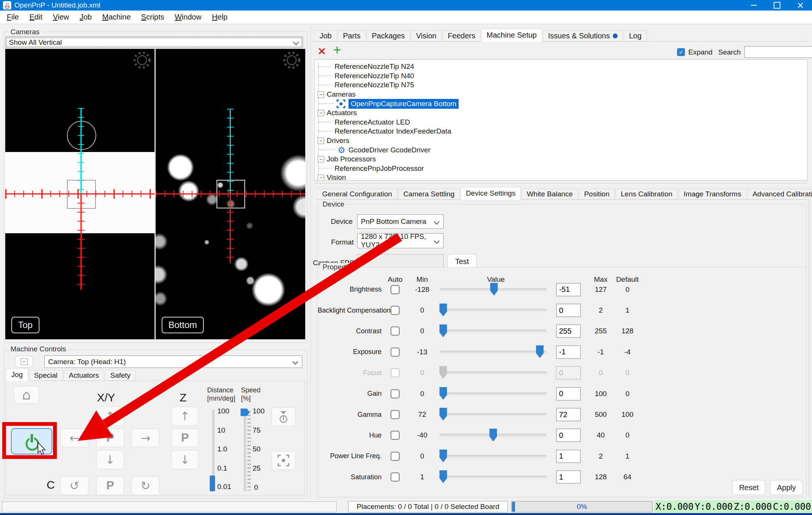  Describe the element at coordinates (110, 416) in the screenshot. I see `jog-y-plus-button: ↑` at that location.